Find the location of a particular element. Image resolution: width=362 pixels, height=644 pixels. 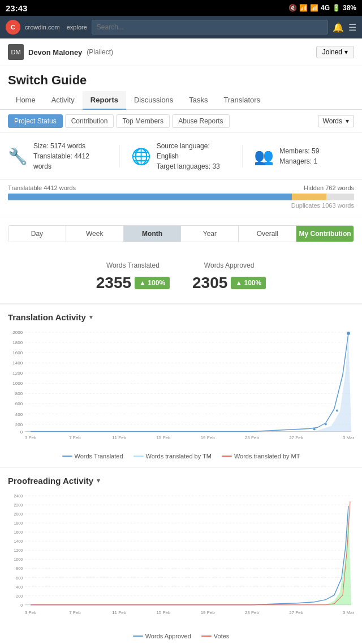

svg-text: 3 Mar is located at coordinates (348, 612).